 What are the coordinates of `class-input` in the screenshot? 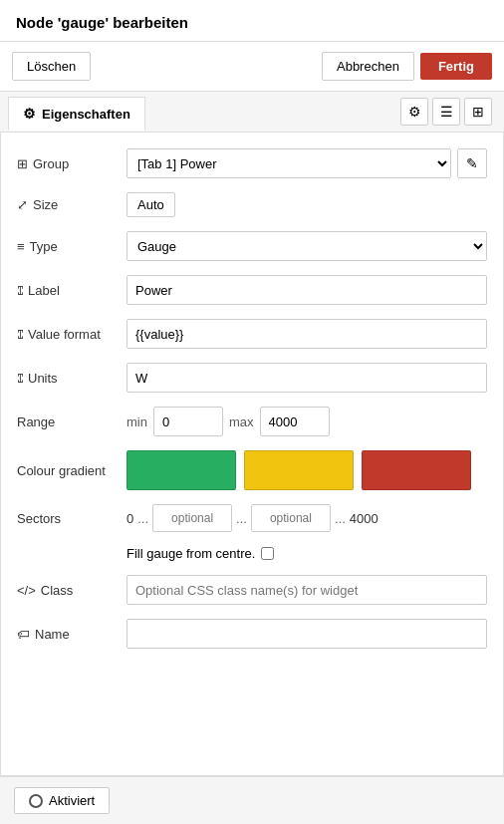 It's located at (307, 590).